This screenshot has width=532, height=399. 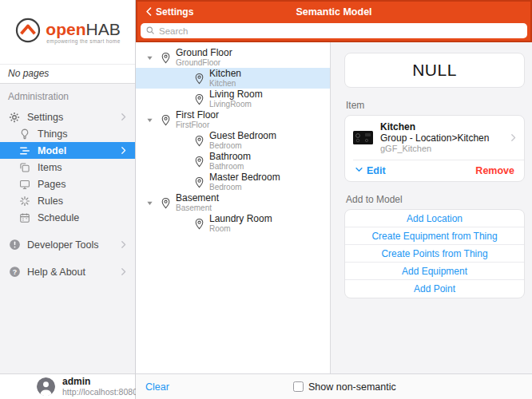 What do you see at coordinates (233, 182) in the screenshot?
I see `tree-node-master-bedroom: Master Bedroom Bedroom` at bounding box center [233, 182].